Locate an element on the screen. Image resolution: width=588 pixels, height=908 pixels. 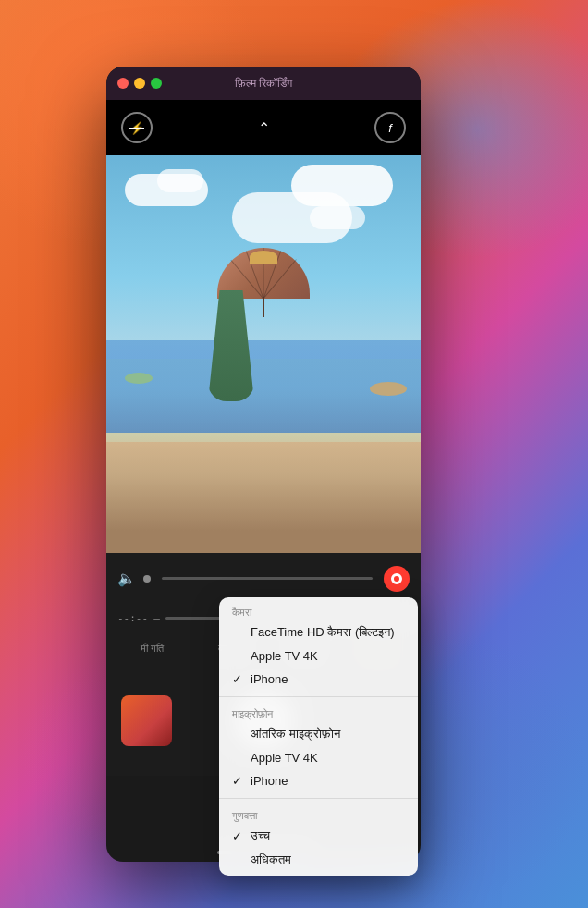
mic-appletv-label: Apple TV 4K is located at coordinates (285, 758).